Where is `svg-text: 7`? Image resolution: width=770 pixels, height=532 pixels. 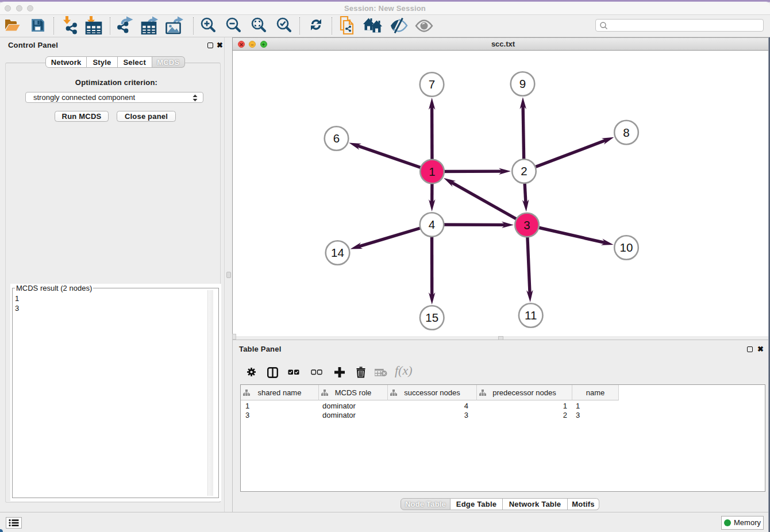
svg-text: 7 is located at coordinates (432, 84).